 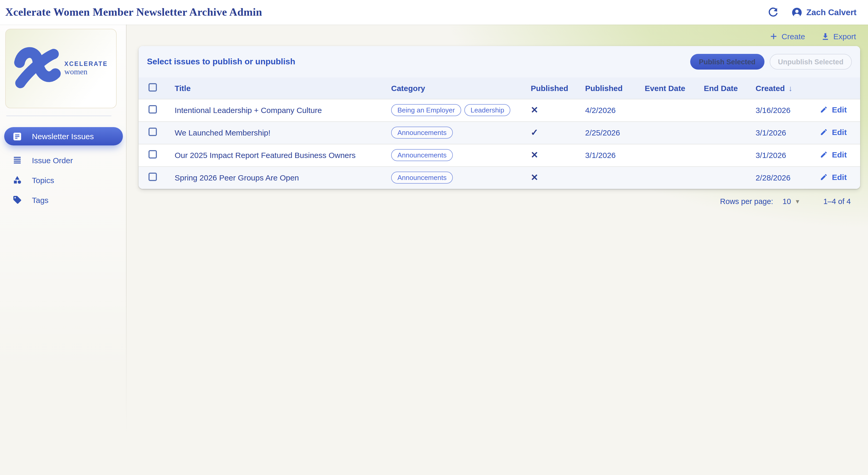 I want to click on account-icon, so click(x=797, y=12).